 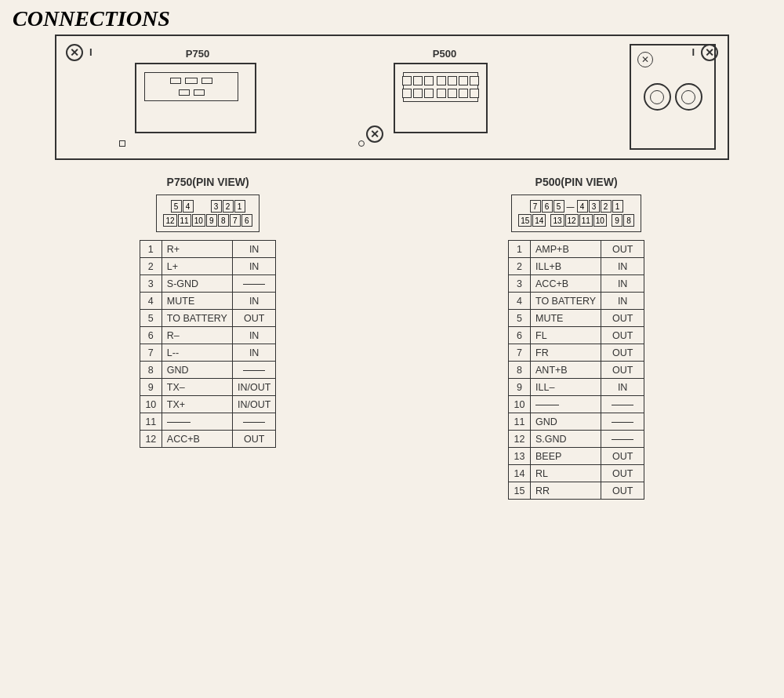 What do you see at coordinates (577, 439) in the screenshot?
I see `table-row: 12S.GND` at bounding box center [577, 439].